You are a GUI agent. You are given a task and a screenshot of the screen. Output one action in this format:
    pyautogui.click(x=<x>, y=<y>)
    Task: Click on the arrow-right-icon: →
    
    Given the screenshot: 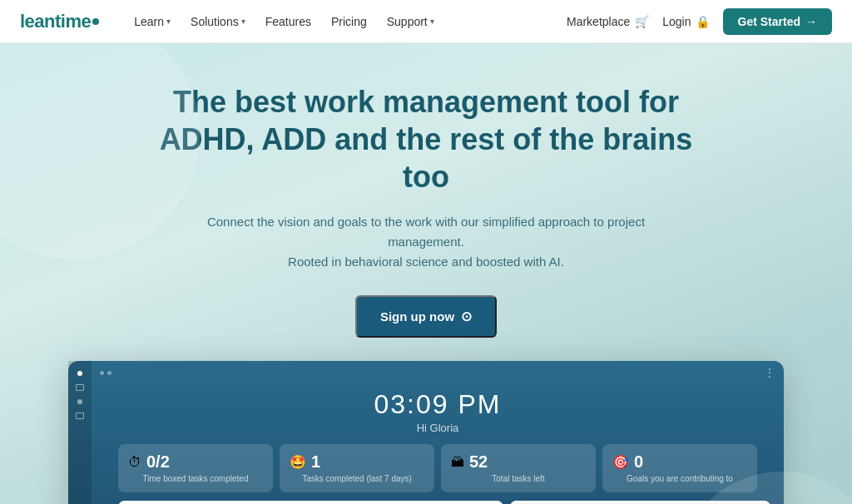 What is the action you would take?
    pyautogui.click(x=811, y=22)
    